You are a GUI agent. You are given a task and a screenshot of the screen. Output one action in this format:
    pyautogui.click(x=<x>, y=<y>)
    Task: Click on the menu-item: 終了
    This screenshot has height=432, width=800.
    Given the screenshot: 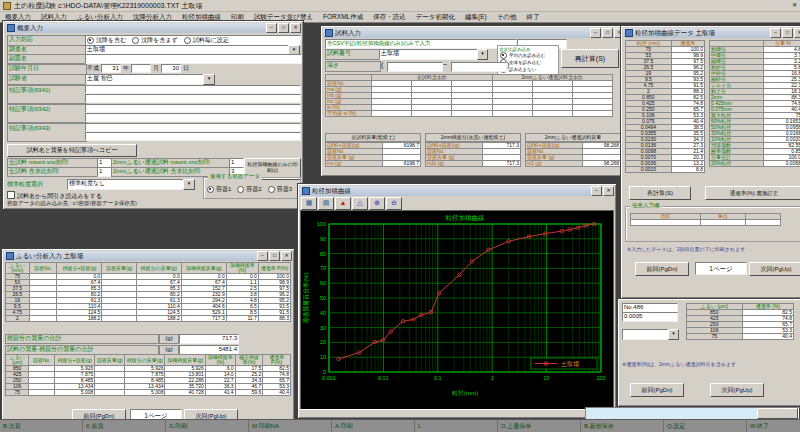 What is the action you would take?
    pyautogui.click(x=532, y=17)
    